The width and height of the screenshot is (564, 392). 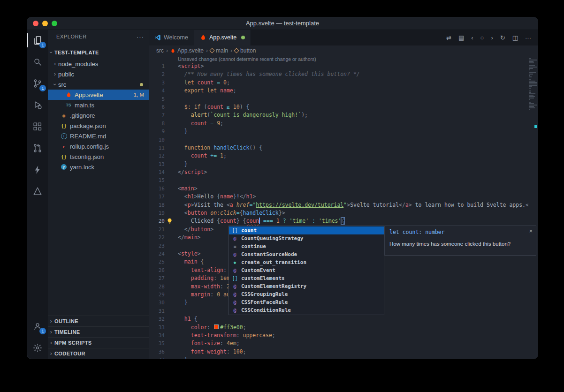 What do you see at coordinates (306, 310) in the screenshot?
I see `suggestion-CSSConditionRule: @CSSConditionRule` at bounding box center [306, 310].